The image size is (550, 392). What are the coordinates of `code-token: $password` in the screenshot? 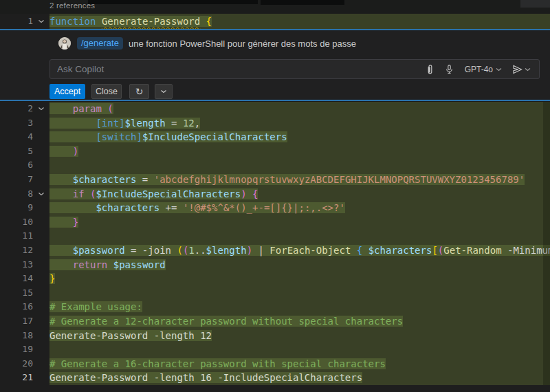 It's located at (140, 265).